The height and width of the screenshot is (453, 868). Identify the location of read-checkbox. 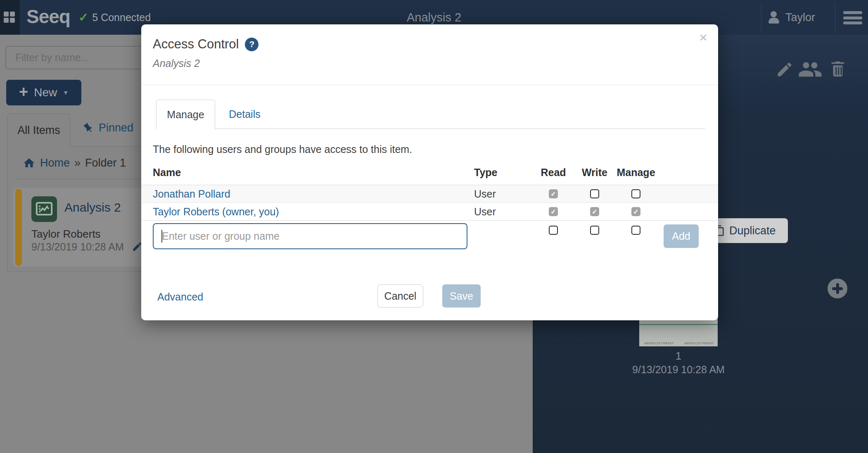
(553, 230).